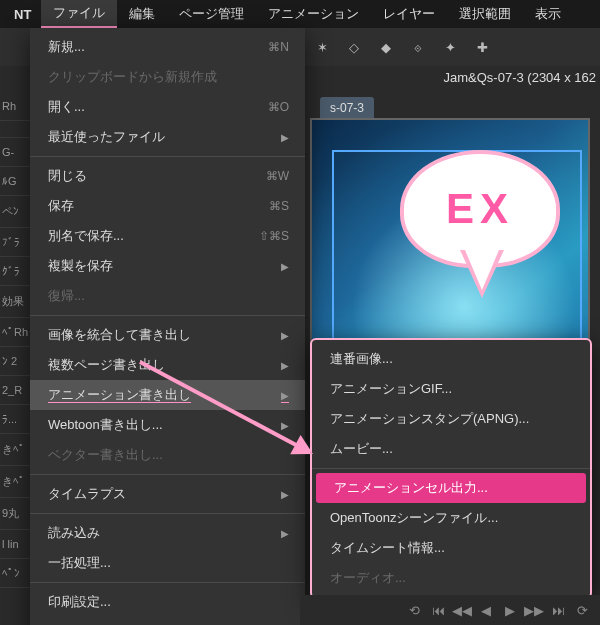 This screenshot has width=600, height=625. I want to click on menu-selection: 選択範囲, so click(485, 14).